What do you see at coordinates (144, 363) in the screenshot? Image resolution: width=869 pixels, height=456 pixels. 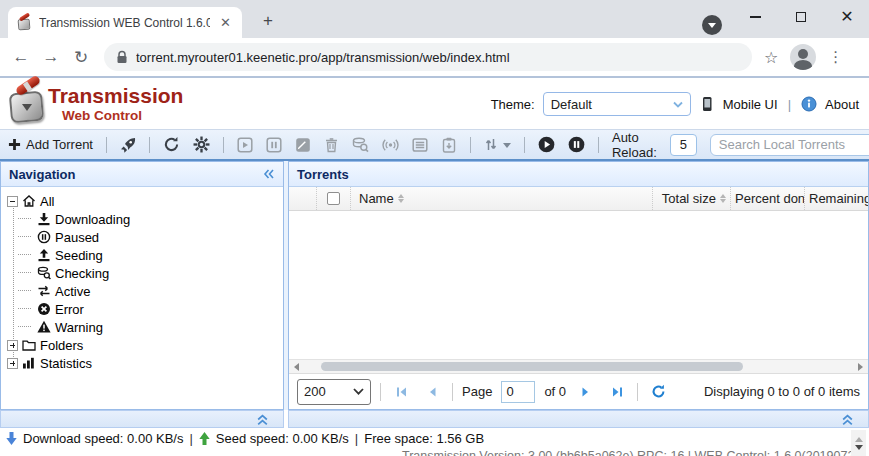 I see `tree-item-statistics: Statistics` at bounding box center [144, 363].